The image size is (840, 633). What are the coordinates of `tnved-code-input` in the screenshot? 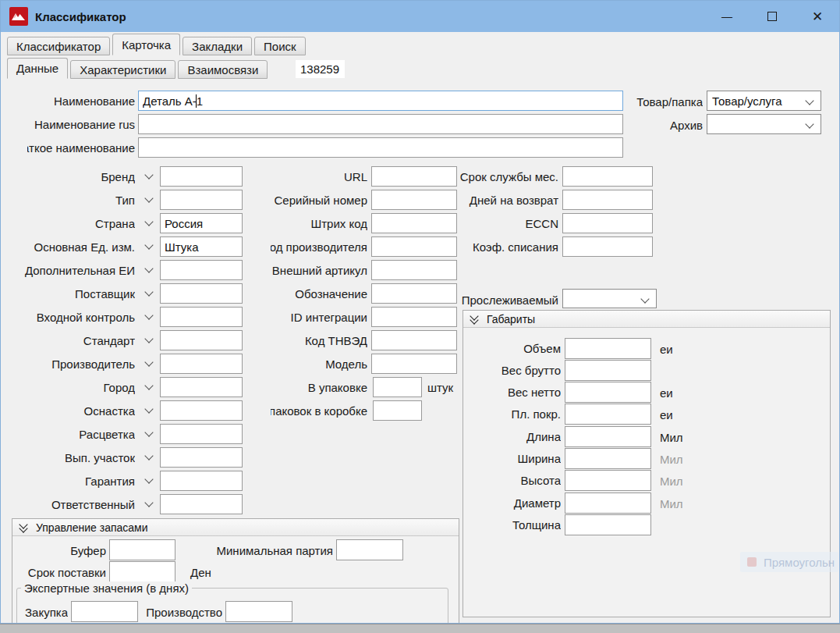 It's located at (414, 340).